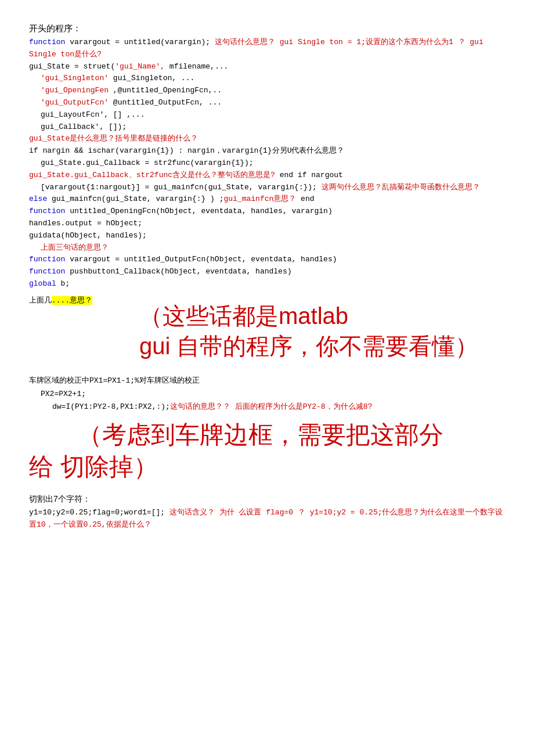  What do you see at coordinates (81, 302) in the screenshot?
I see `small-text-above-big: 上面几....意思？` at bounding box center [81, 302].